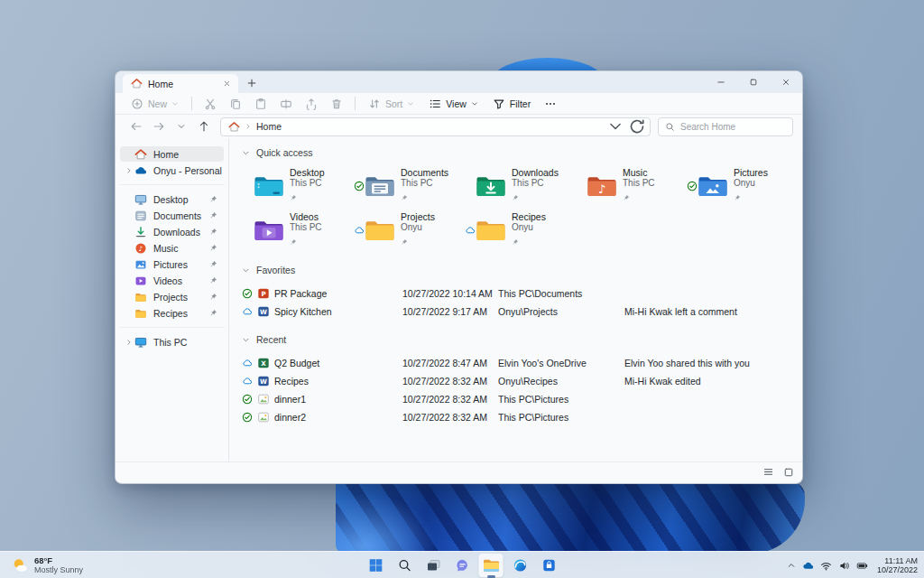 Image resolution: width=924 pixels, height=578 pixels. Describe the element at coordinates (630, 186) in the screenshot. I see `quick-access-tile-music: ♪MusicThis PC` at that location.